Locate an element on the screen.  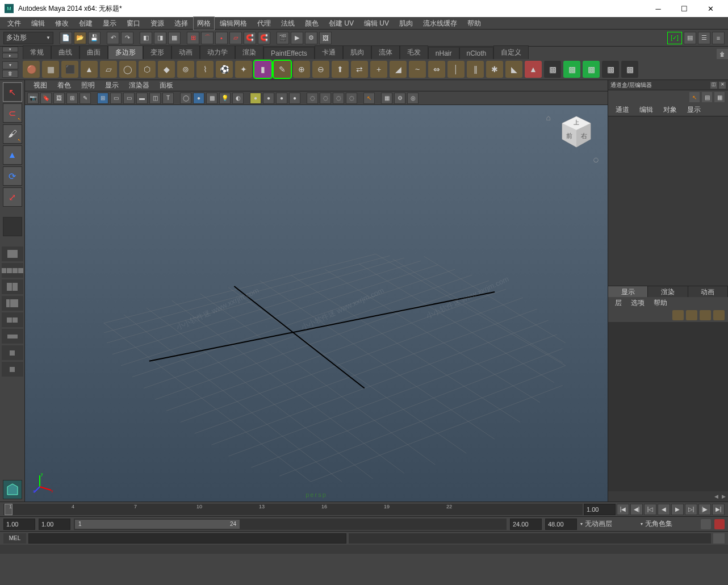
smooth-icon: ~ is located at coordinates (417, 69).